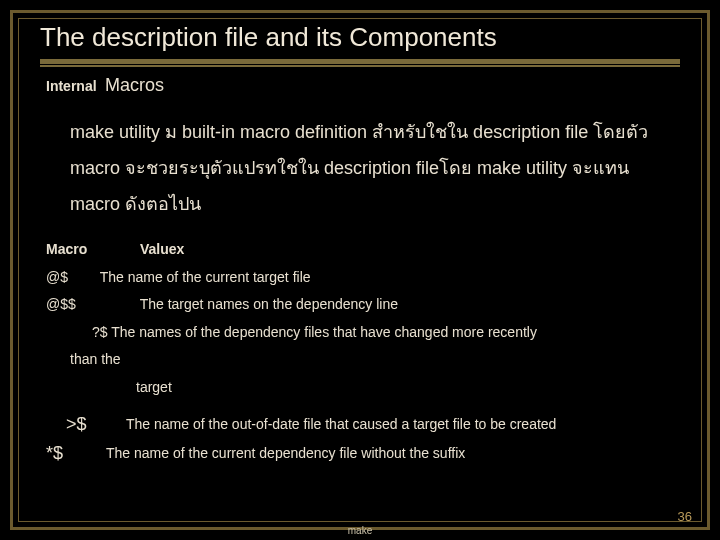 This screenshot has width=720, height=540. What do you see at coordinates (100, 332) in the screenshot?
I see `macro-name: ?$` at bounding box center [100, 332].